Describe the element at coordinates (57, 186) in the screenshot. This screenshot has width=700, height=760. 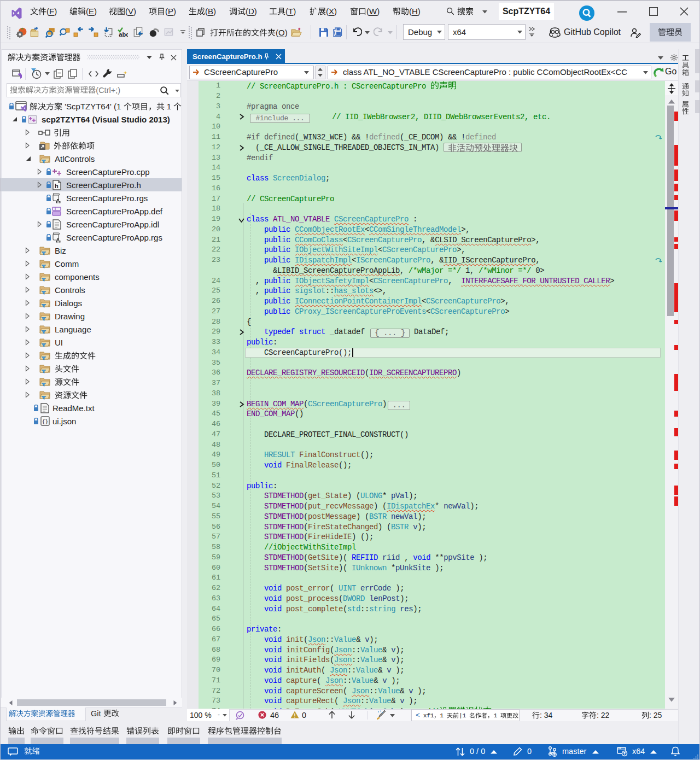
I see `svg-text: h` at that location.